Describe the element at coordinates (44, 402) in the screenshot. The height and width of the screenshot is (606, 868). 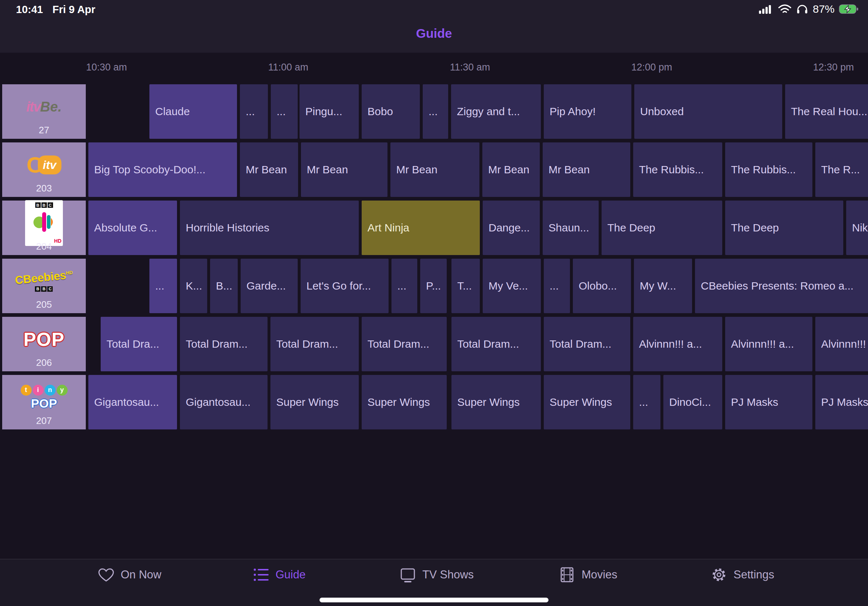
I see `channel-tile-207: tinyPOP207` at that location.